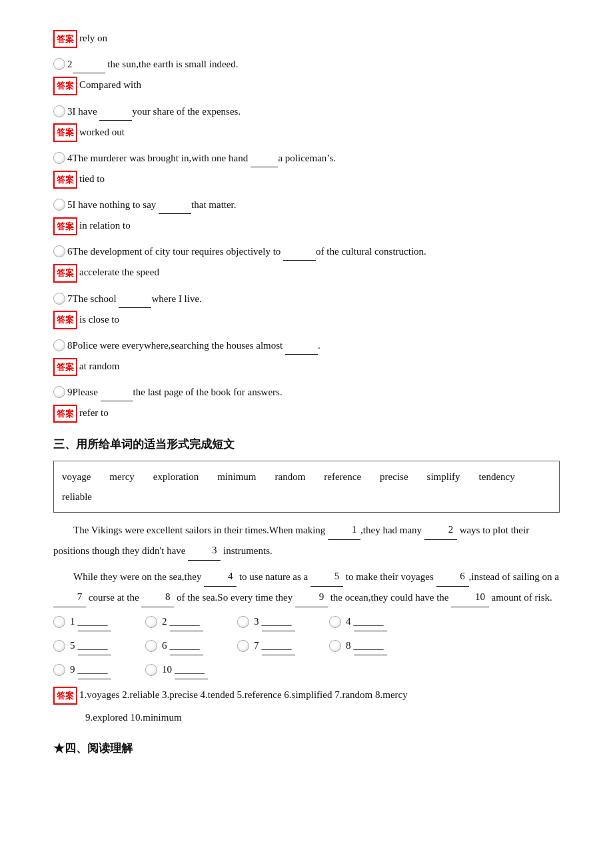 Image resolution: width=613 pixels, height=868 pixels. Describe the element at coordinates (194, 345) in the screenshot. I see `q8-text: 8Police were everywhere,searching the ho…` at that location.